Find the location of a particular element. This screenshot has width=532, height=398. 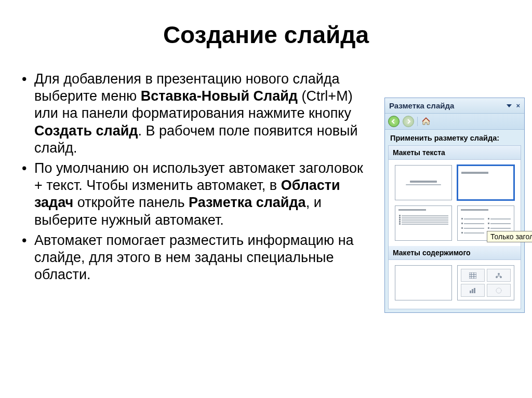

close-icon: × is located at coordinates (518, 106).